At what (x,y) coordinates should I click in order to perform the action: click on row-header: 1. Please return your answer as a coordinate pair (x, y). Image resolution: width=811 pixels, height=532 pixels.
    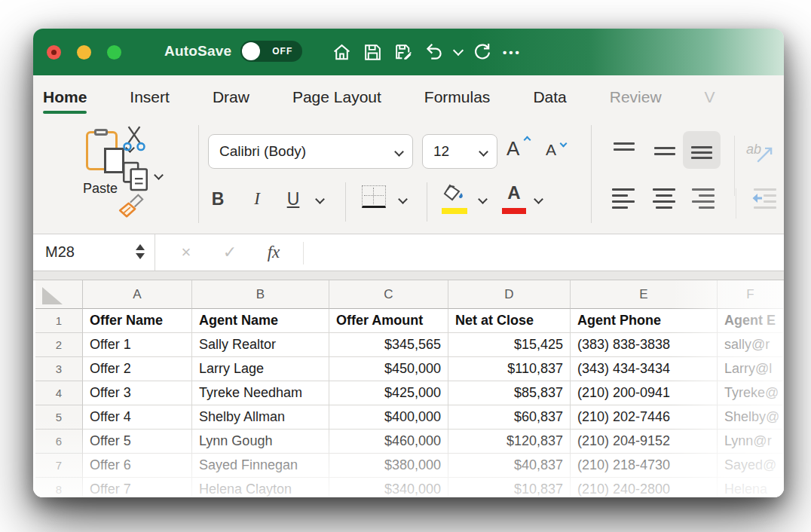
    Looking at the image, I should click on (59, 321).